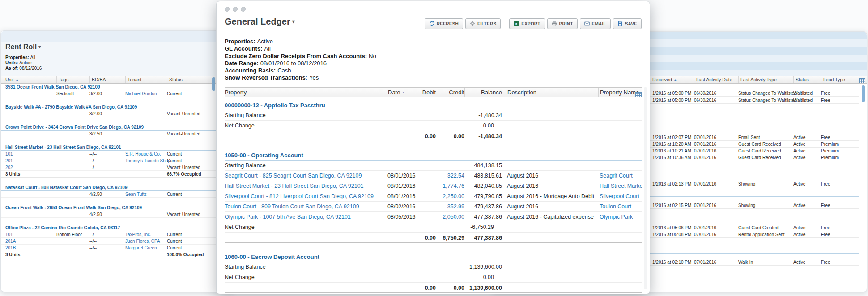 The image size is (868, 296). What do you see at coordinates (434, 106) in the screenshot?
I see `gl-account-section-row: 00000000-12 - Appfolio Tax Passthru` at bounding box center [434, 106].